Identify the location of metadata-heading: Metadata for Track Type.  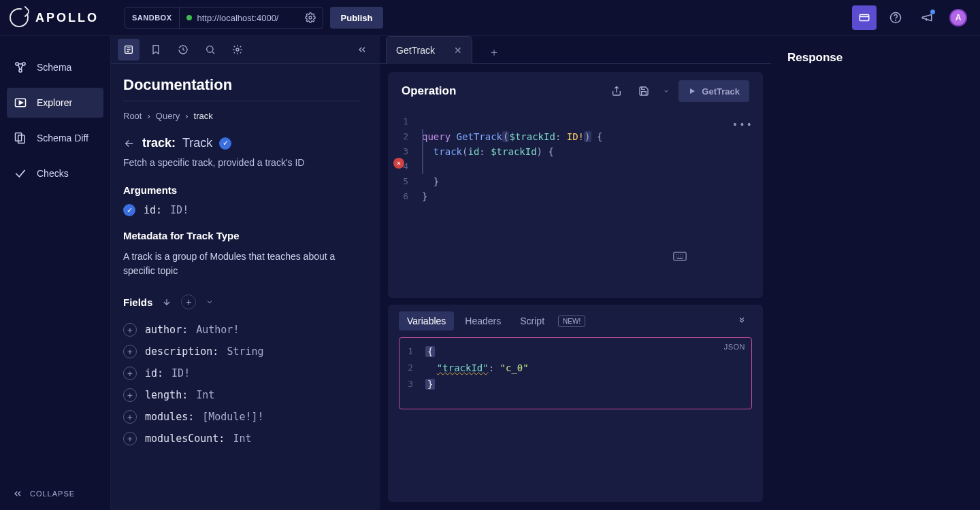
(242, 235).